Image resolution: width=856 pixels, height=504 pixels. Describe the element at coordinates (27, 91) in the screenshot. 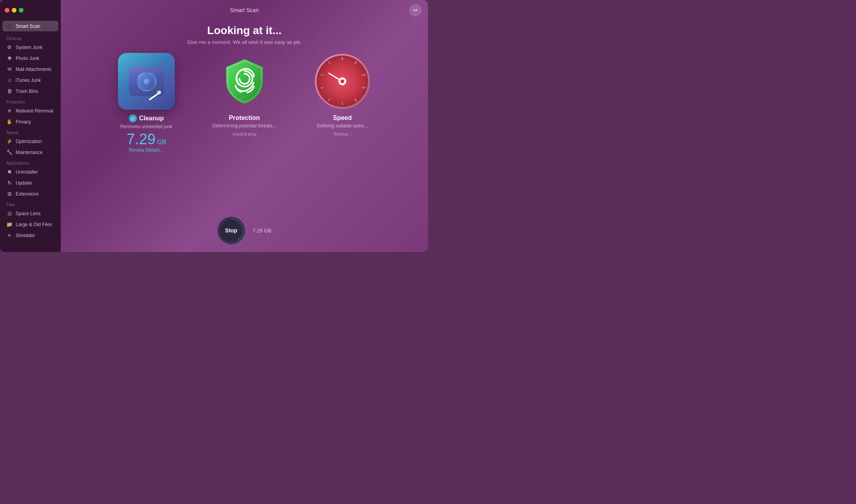

I see `sidebar-item-label: Trash Bins` at that location.